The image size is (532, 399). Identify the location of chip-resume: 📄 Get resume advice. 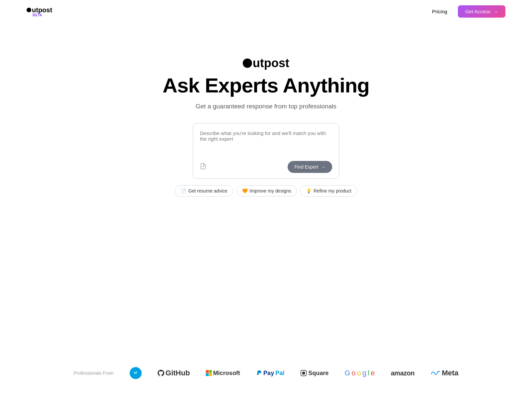
(204, 191).